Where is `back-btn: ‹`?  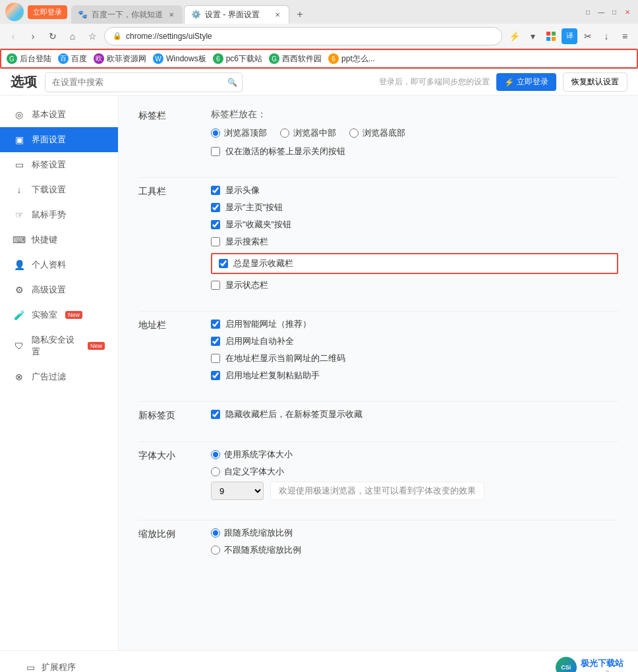
back-btn: ‹ is located at coordinates (13, 36).